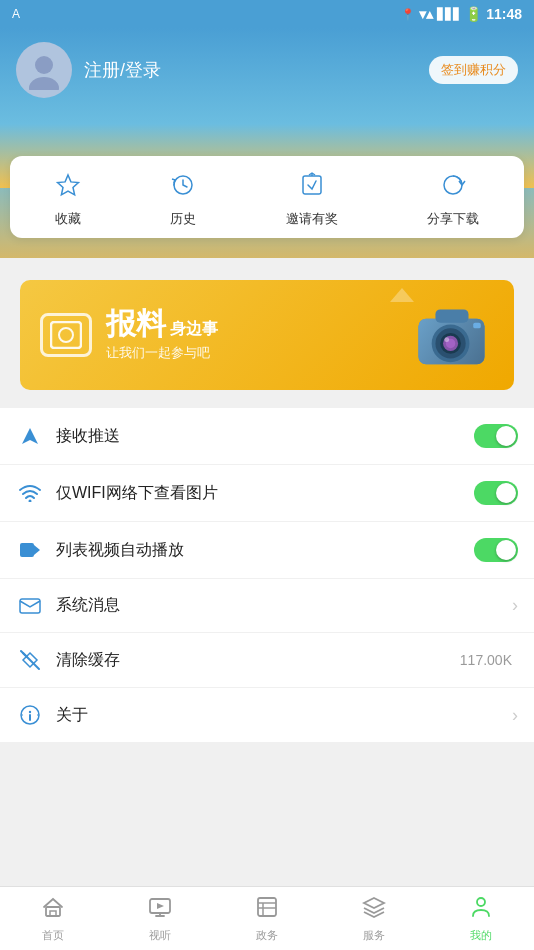  I want to click on banner-subtitle: 让我们一起参与吧, so click(162, 353).